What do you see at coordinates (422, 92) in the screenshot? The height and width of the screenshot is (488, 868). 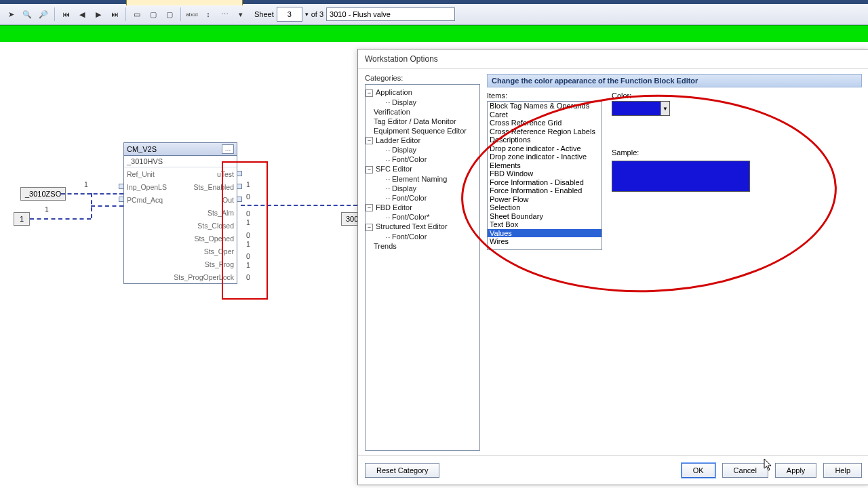 I see `tree-node: Application` at bounding box center [422, 92].